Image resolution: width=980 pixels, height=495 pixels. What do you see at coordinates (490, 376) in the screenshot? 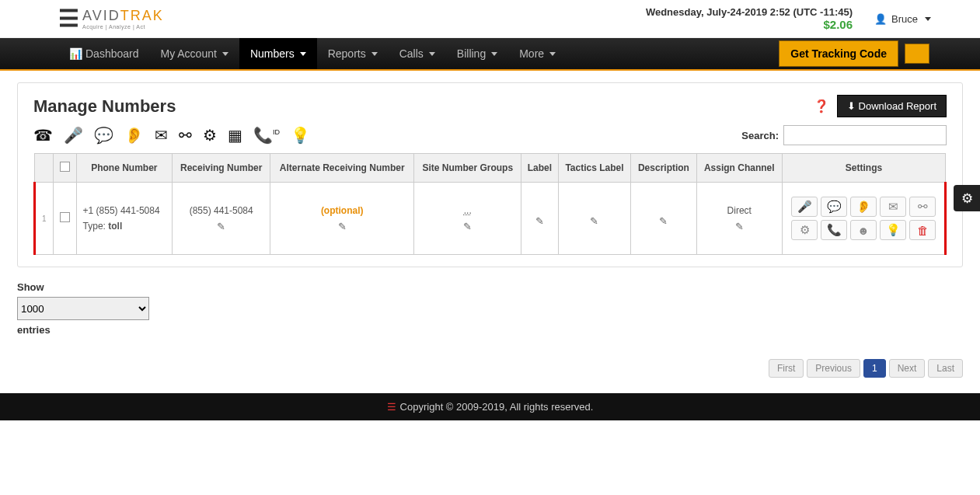
I see `pager: First Previous 1 Next Last` at bounding box center [490, 376].